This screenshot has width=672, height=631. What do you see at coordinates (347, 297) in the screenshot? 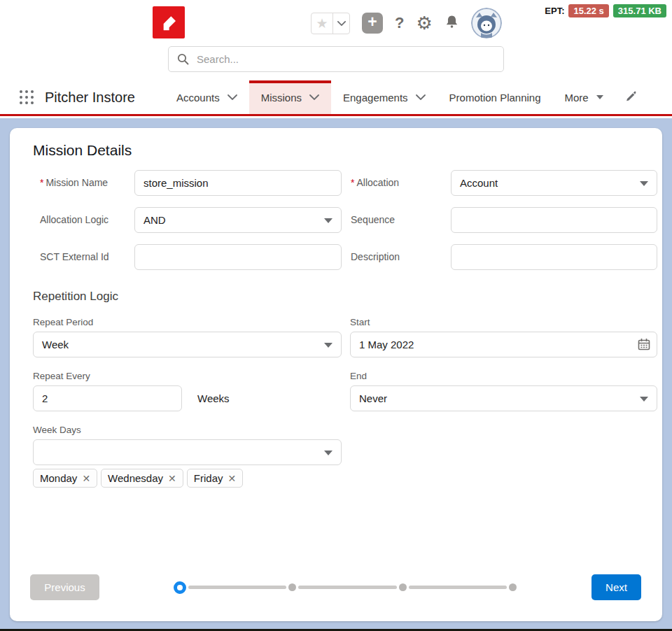
I see `repetition-logic-title: Repetition Logic` at bounding box center [347, 297].